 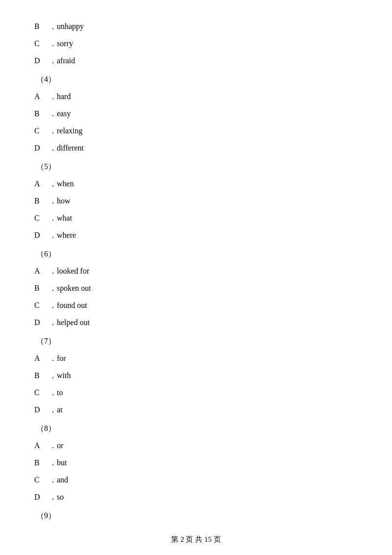 What do you see at coordinates (207, 219) in the screenshot?
I see `option-text: what` at bounding box center [207, 219].